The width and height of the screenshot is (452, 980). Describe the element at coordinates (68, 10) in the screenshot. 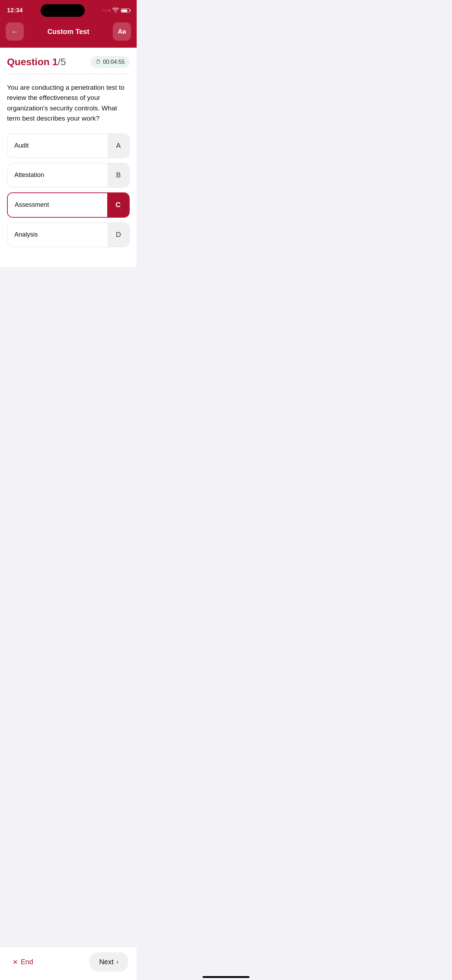

I see `status-bar: 12:34` at that location.